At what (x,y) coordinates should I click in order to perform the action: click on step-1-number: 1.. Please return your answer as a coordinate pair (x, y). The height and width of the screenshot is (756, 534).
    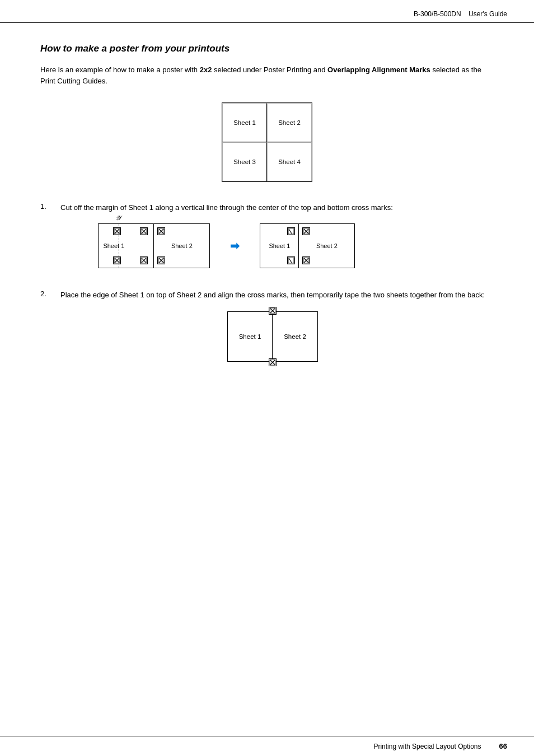
    Looking at the image, I should click on (47, 238).